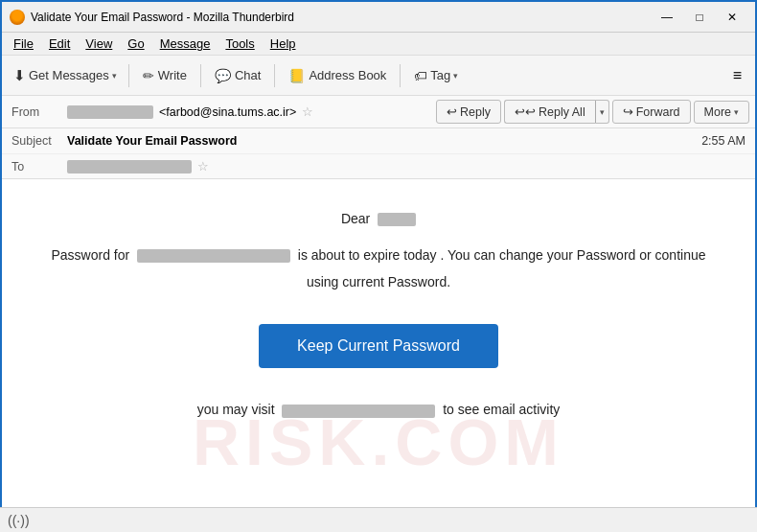 The height and width of the screenshot is (532, 757). I want to click on tag-icon: 🏷, so click(421, 76).